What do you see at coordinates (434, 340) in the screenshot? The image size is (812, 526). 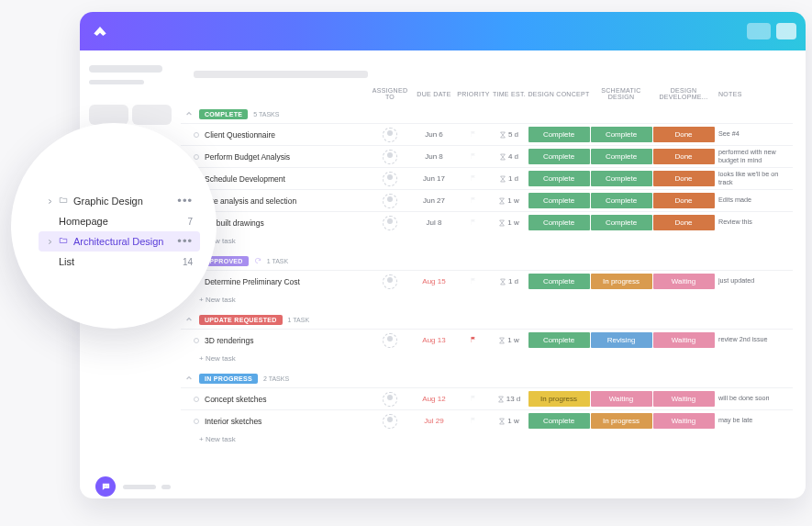 I see `due-date: Aug 13` at bounding box center [434, 340].